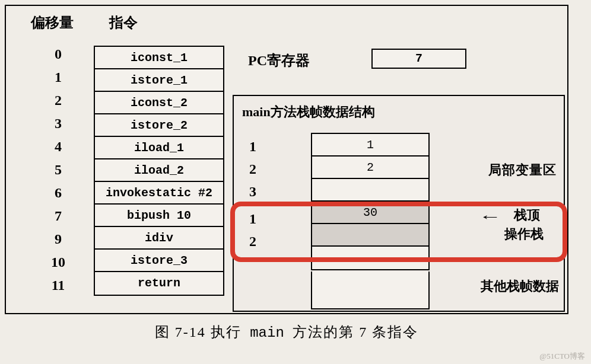 This screenshot has height=364, width=591. What do you see at coordinates (370, 236) in the screenshot?
I see `opstack-table: 30` at bounding box center [370, 236].